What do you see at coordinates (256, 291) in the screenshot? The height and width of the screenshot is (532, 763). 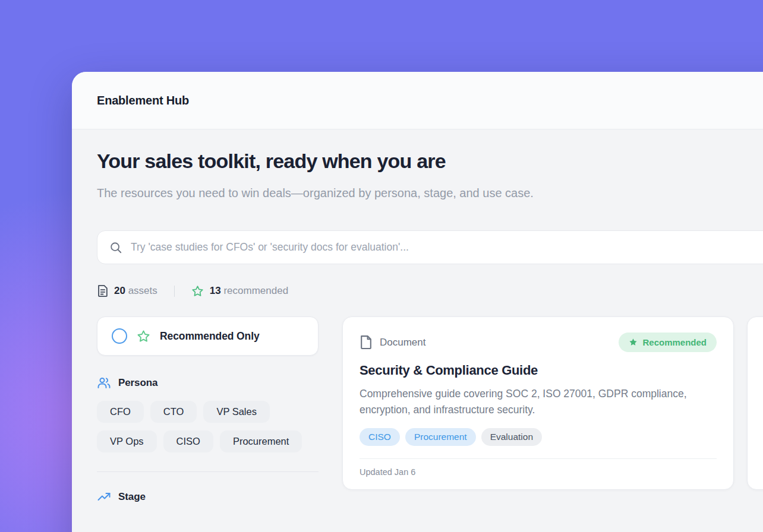 I see `recommended-label: recommended` at bounding box center [256, 291].